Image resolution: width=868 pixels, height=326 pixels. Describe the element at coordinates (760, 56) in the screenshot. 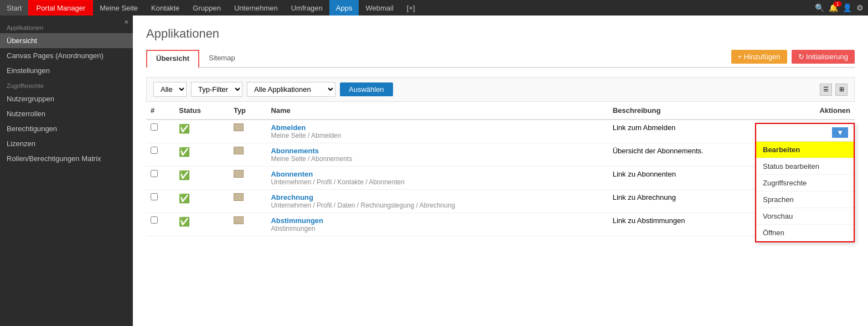

I see `add-button: + Hinzufügen` at that location.